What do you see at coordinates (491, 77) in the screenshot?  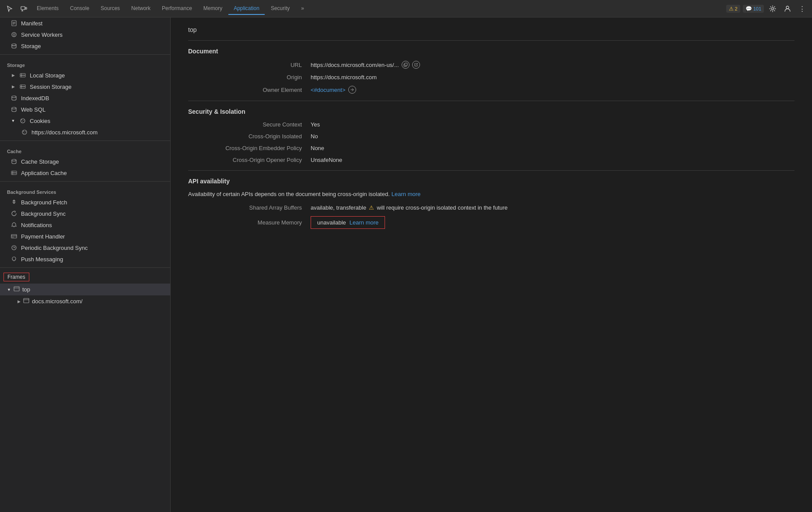 I see `origin-row: Origin https://docs.microsoft.com` at bounding box center [491, 77].